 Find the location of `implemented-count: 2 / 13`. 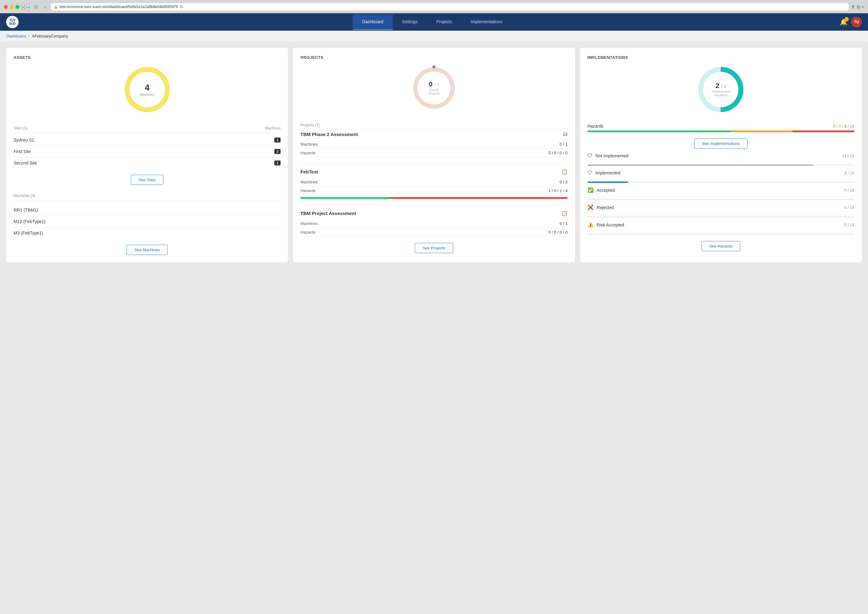

implemented-count: 2 / 13 is located at coordinates (849, 173).